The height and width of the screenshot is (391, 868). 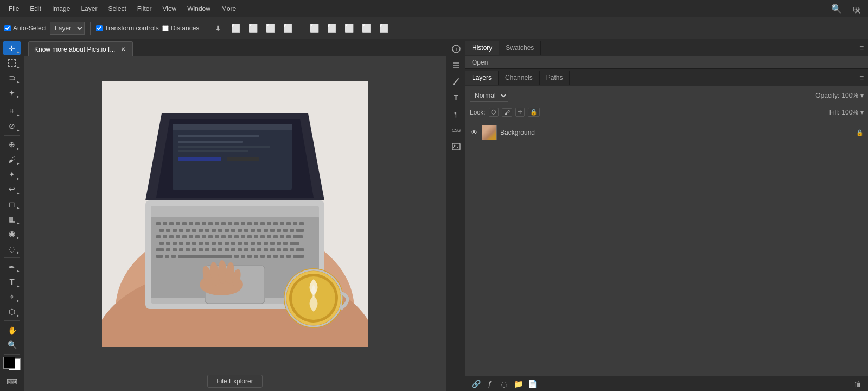 What do you see at coordinates (667, 48) in the screenshot?
I see `history-panel-tabs: History Swatches ≡` at bounding box center [667, 48].